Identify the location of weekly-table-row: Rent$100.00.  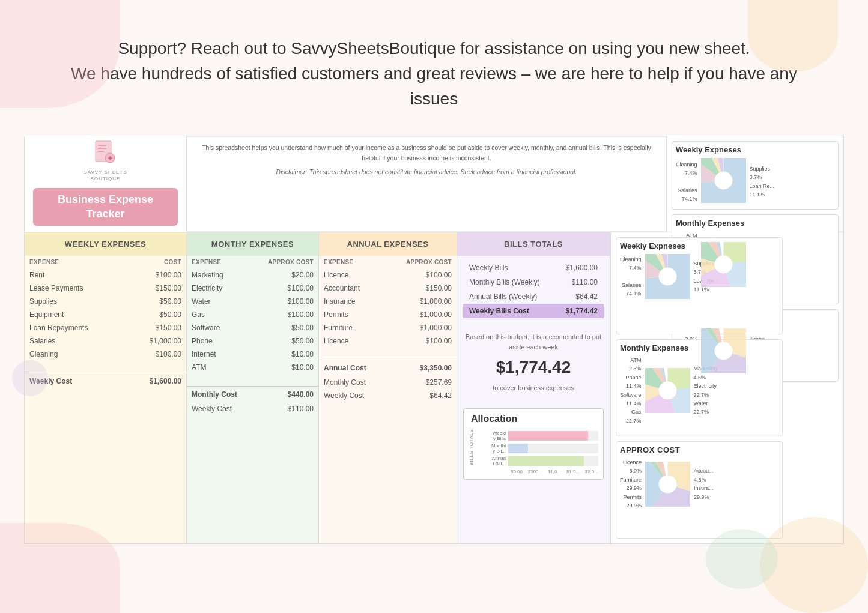
(106, 275).